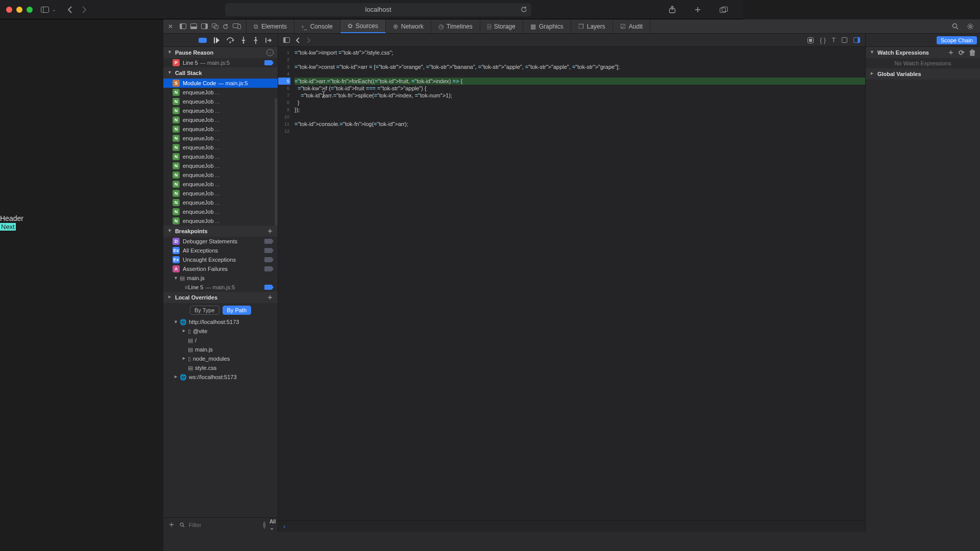  I want to click on reload-devtools-icon, so click(226, 27).